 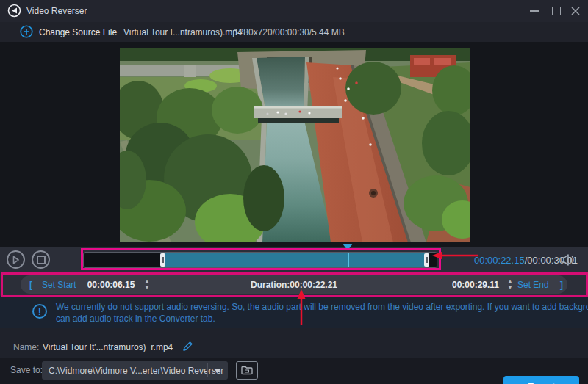 I want to click on notice-text: We currently do not support audio revers…, so click(x=322, y=313).